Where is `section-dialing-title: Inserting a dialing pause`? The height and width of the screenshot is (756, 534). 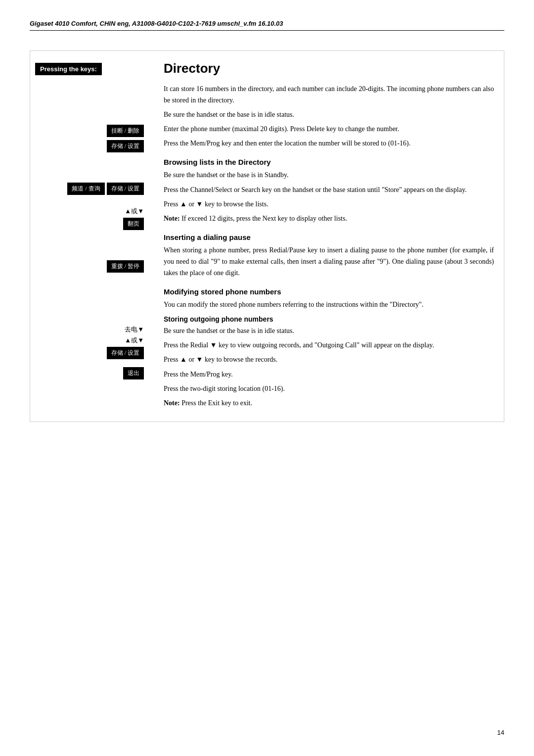 section-dialing-title: Inserting a dialing pause is located at coordinates (329, 237).